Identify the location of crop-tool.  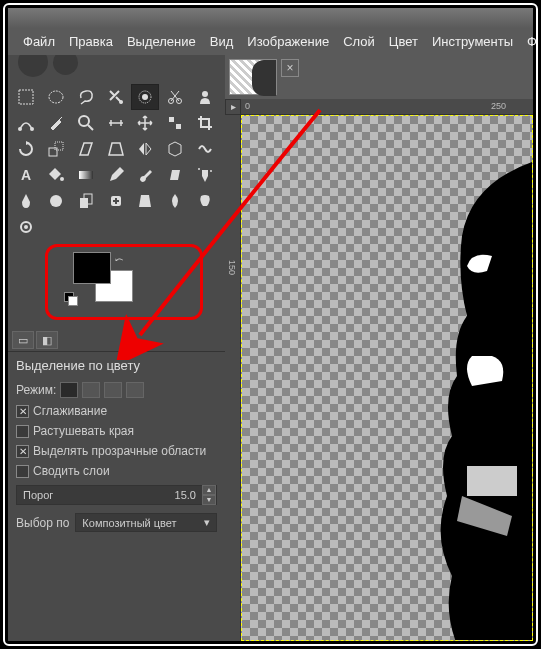
(205, 123).